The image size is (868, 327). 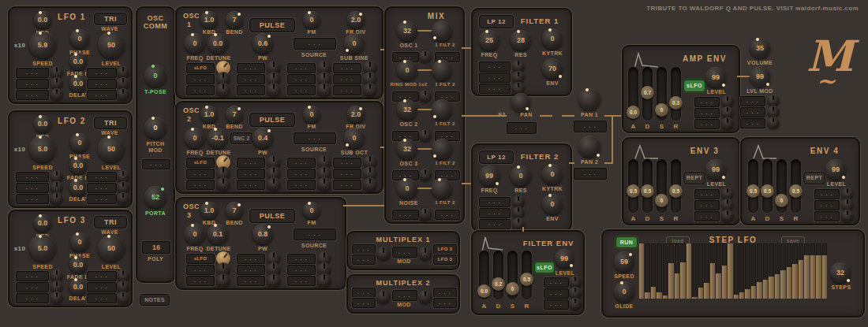 I want to click on osc2-detune-knob: -0.1, so click(x=218, y=138).